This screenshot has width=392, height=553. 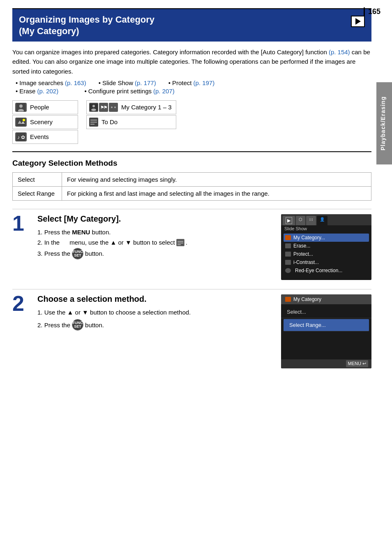 I want to click on cam-menu2-title: My Category, so click(x=326, y=299).